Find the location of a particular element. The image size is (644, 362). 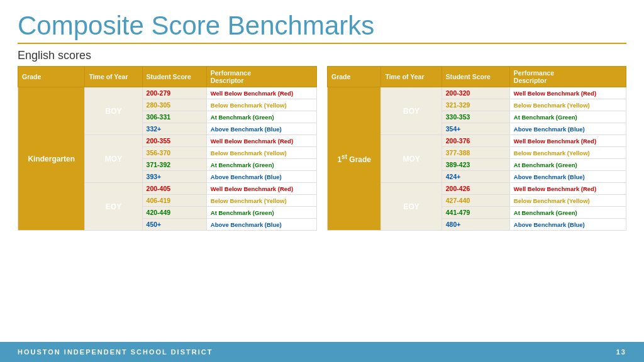

score-cell: 480+ is located at coordinates (475, 225).